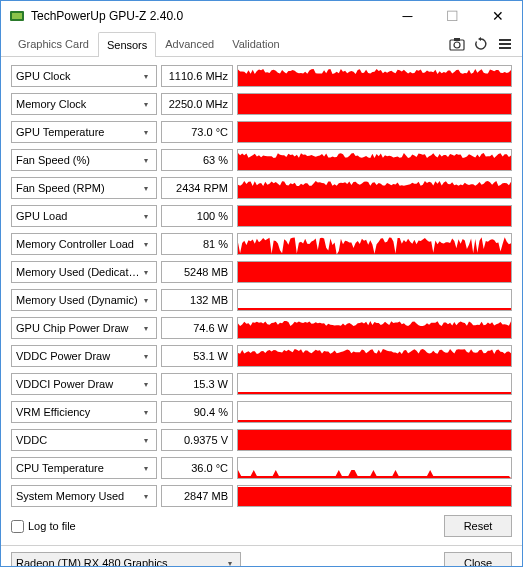 This screenshot has width=523, height=567. What do you see at coordinates (262, 300) in the screenshot?
I see `sensor-row-memory-used-dynamic-: Memory Used (Dynamic)▾132 MB` at bounding box center [262, 300].